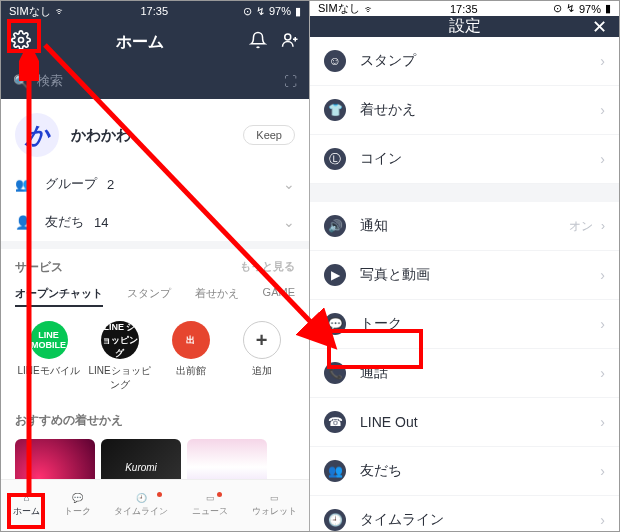 This screenshot has height=532, width=620. I want to click on tab-game: GAME, so click(279, 296).